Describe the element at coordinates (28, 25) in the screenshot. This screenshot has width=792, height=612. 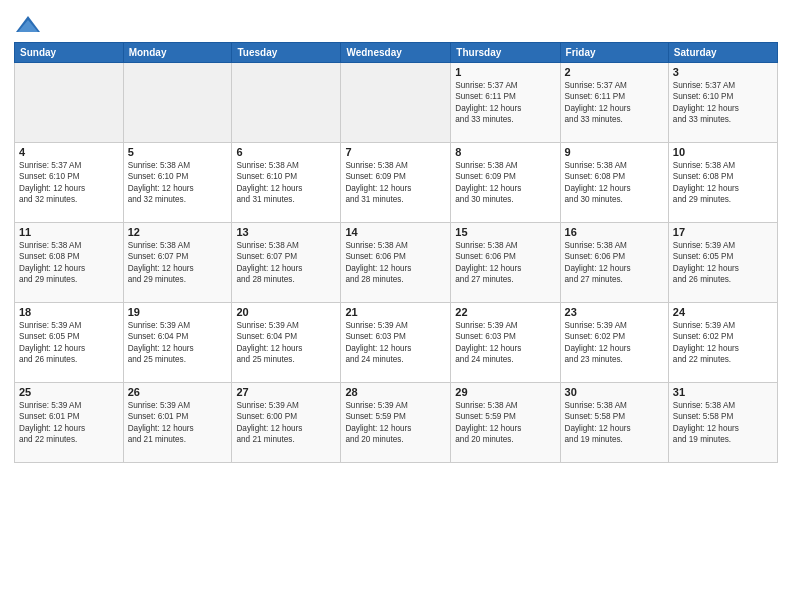
I see `logo-icon` at that location.